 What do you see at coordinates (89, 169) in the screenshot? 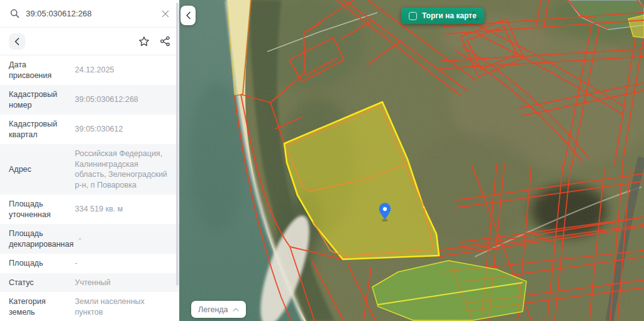
I see `table-row: АдресРоссийская Федерация, Калининградск…` at bounding box center [89, 169].